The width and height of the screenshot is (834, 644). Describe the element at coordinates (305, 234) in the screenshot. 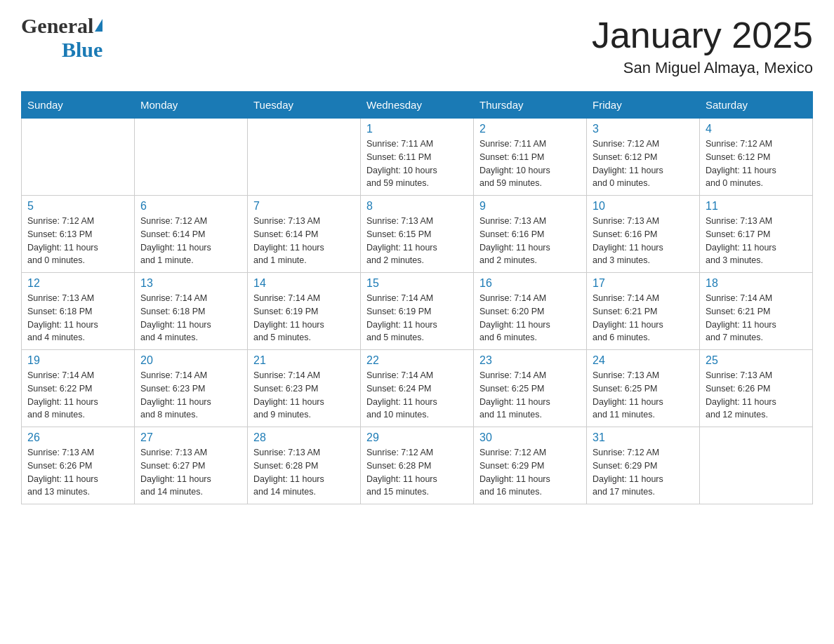

I see `calendar-cell: 7Sunrise: 7:13 AM Sunset: 6:14 PM Daylig…` at that location.